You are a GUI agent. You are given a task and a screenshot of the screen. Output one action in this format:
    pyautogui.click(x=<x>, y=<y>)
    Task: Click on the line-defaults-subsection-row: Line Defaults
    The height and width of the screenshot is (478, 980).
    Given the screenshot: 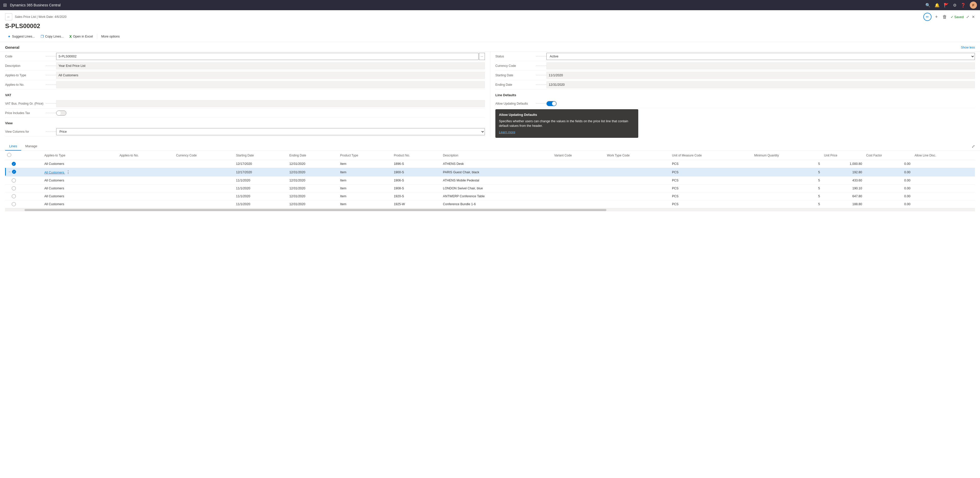 What is the action you would take?
    pyautogui.click(x=735, y=94)
    